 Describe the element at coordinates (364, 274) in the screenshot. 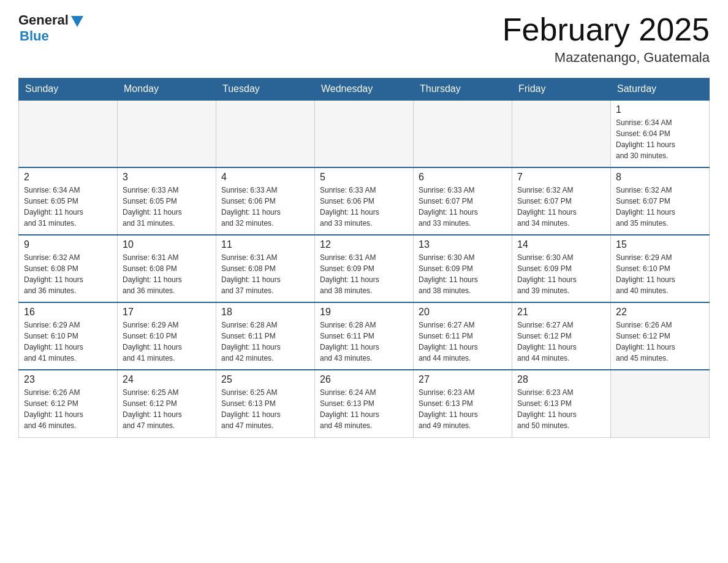

I see `day-info: Sunrise: 6:31 AM Sunset: 6:09 PM Dayligh…` at that location.